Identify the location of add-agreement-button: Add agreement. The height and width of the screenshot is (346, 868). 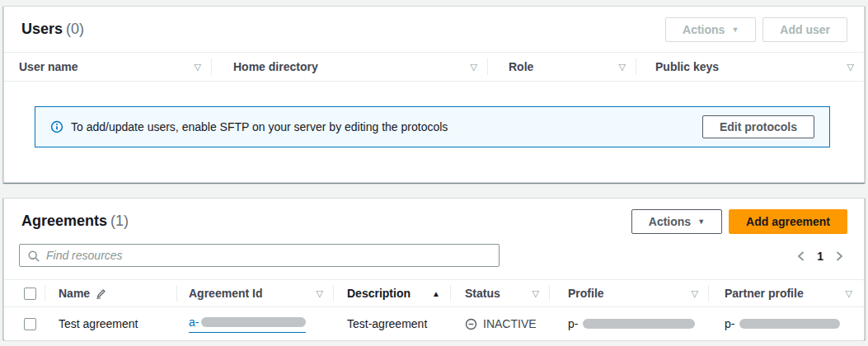
(788, 222).